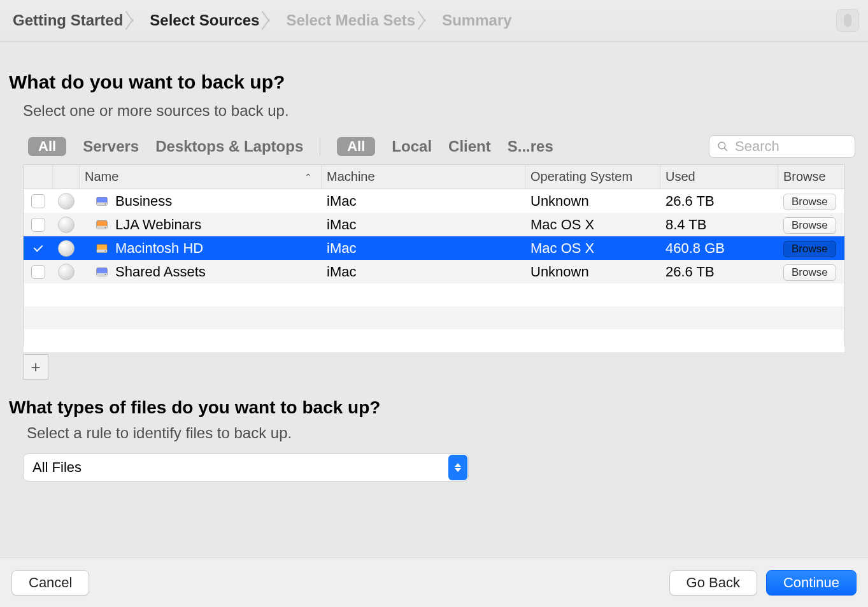 This screenshot has width=868, height=607. I want to click on filter-all-types: All, so click(47, 146).